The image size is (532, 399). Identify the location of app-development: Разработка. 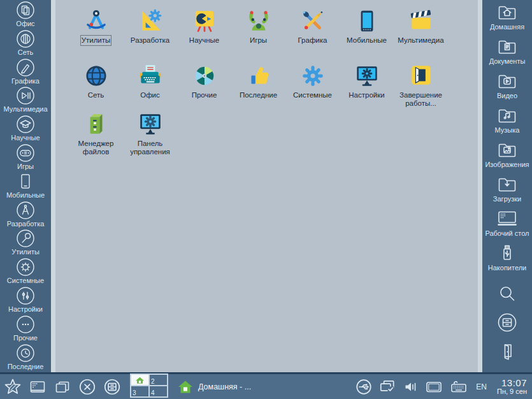
(150, 35).